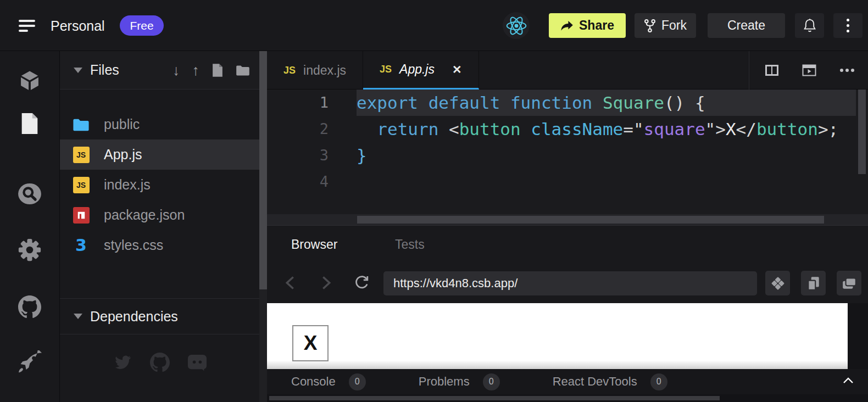 The height and width of the screenshot is (402, 868). What do you see at coordinates (746, 25) in the screenshot?
I see `create-button: Create` at bounding box center [746, 25].